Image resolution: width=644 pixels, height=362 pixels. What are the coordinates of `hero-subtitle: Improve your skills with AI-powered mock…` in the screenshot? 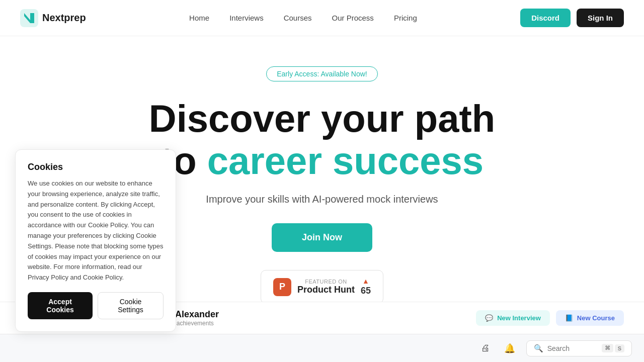 It's located at (322, 199).